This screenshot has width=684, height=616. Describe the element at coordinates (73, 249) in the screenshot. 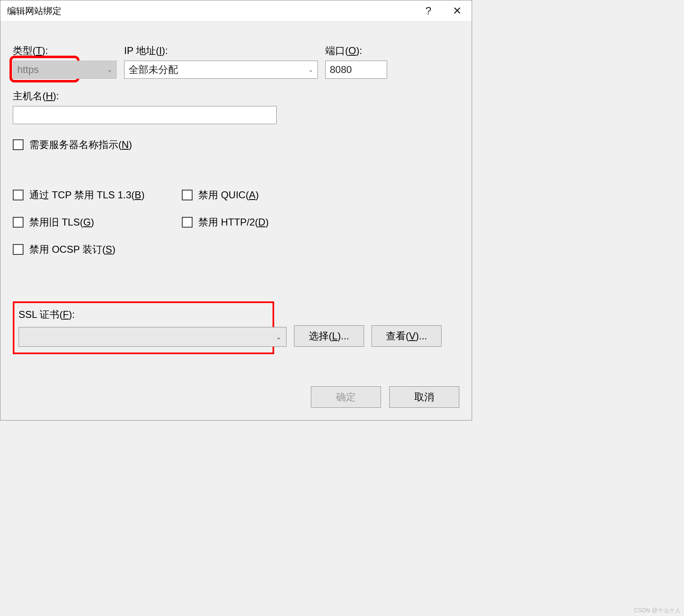

I see `disable-ocsp-label: 禁用 OCSP 装订(S)` at that location.